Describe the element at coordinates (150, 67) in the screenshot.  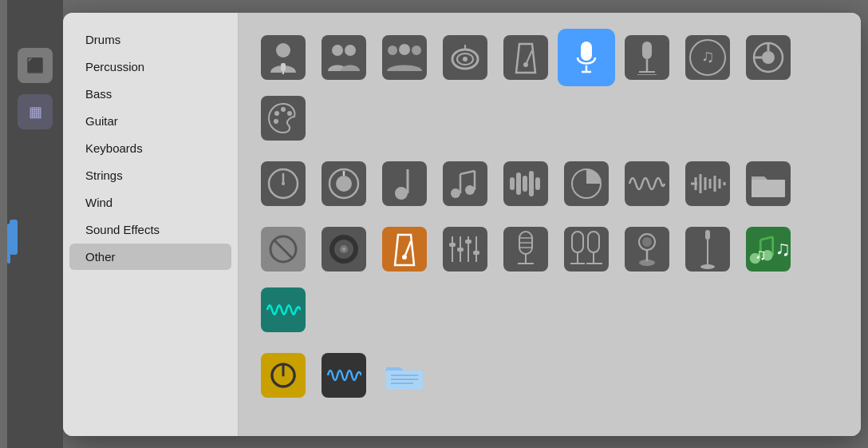
I see `sidebar-item-percussion: Percussion` at that location.